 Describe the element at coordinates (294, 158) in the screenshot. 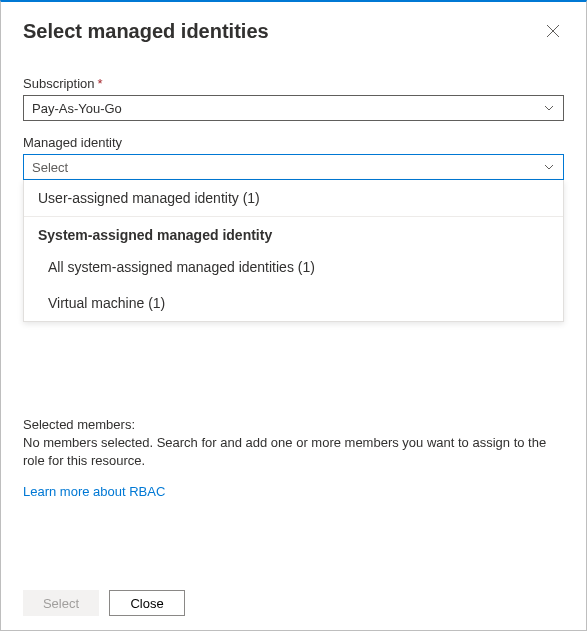

I see `managed-identity-field: Managed identity Select User-assigned ma…` at that location.